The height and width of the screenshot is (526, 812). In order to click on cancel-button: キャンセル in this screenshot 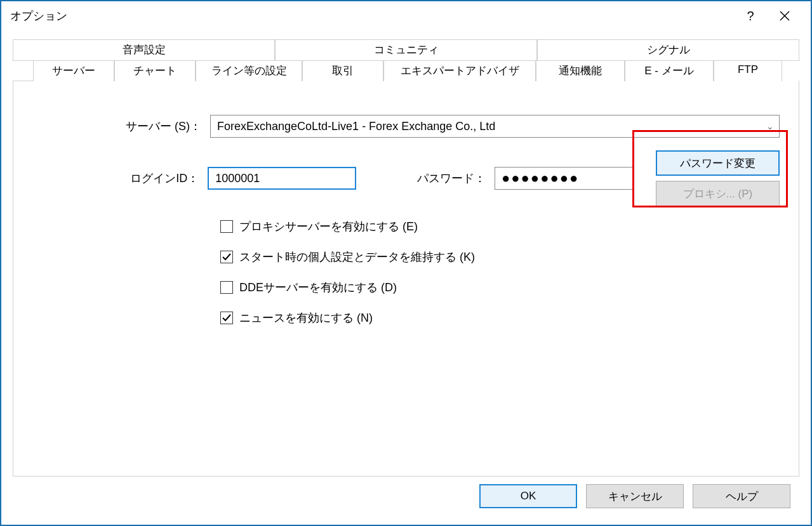, I will do `click(635, 496)`.